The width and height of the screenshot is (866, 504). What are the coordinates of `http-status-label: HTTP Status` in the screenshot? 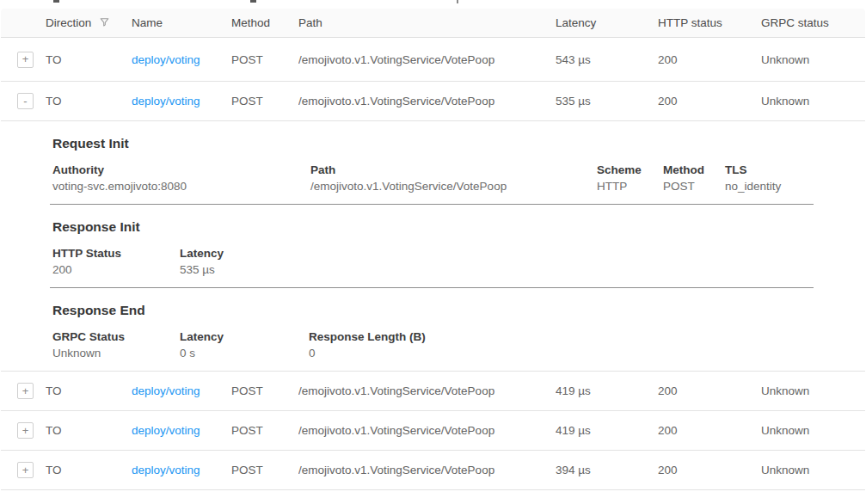 It's located at (116, 253).